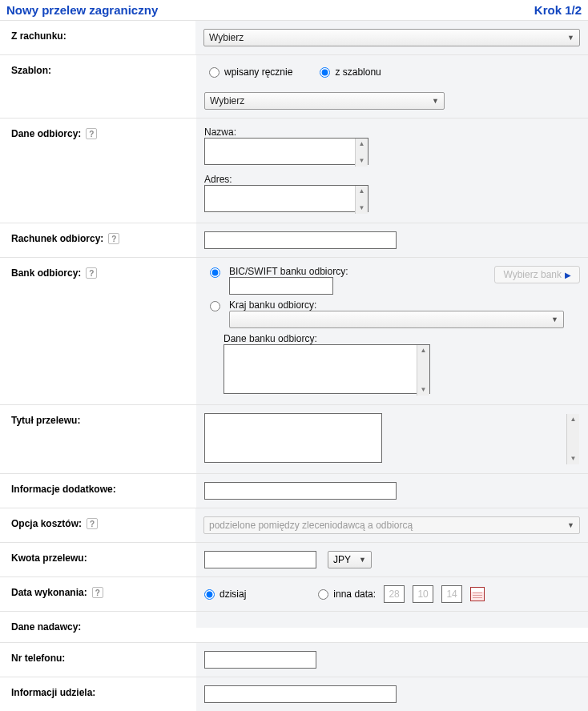  Describe the element at coordinates (58, 239) in the screenshot. I see `recipient-account-label-text: Rachunek odbiorcy:` at that location.